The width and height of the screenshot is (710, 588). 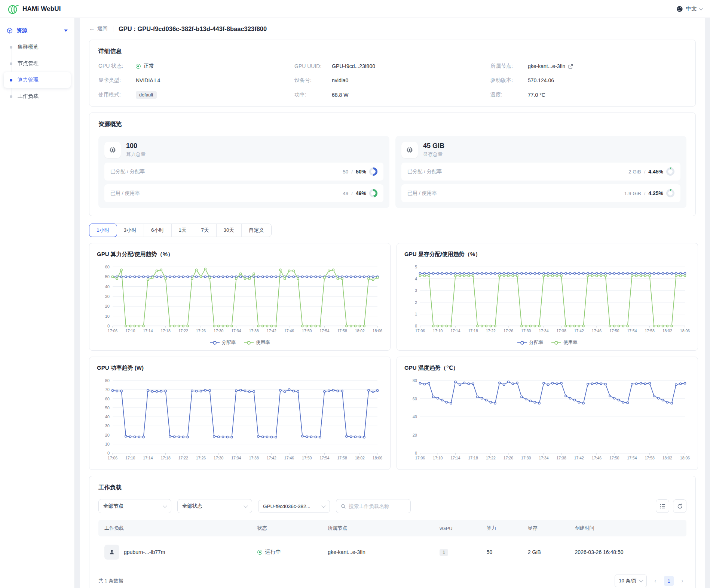 I want to click on cube-icon, so click(x=10, y=31).